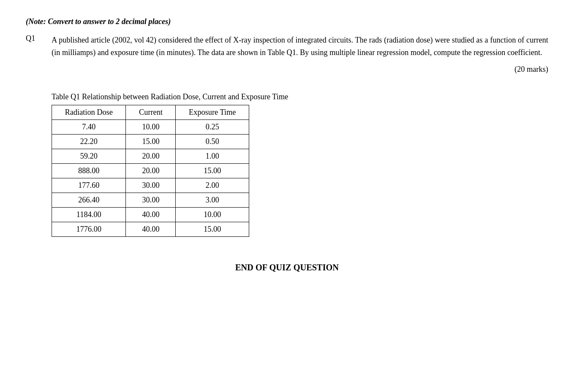  I want to click on table-row: 177.6030.002.00, so click(150, 186).